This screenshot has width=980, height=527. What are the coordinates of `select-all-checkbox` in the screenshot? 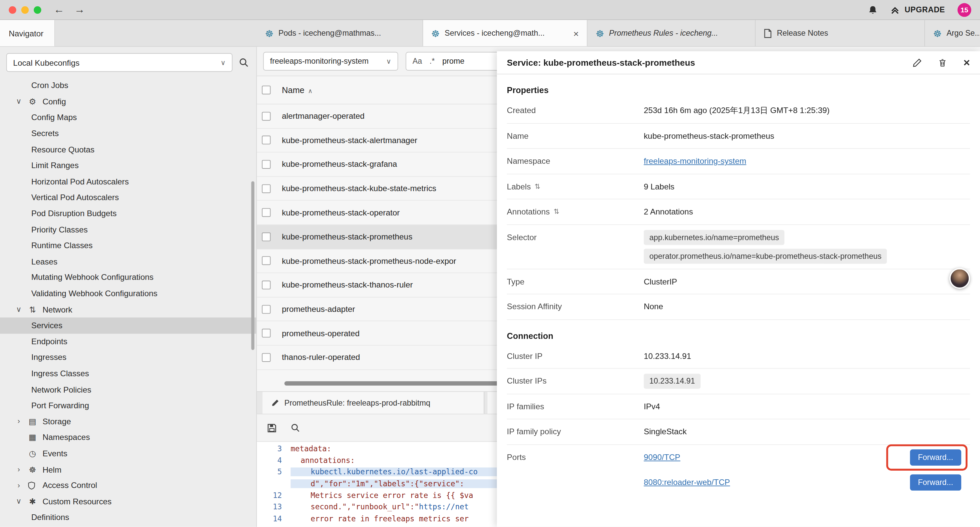 It's located at (266, 90).